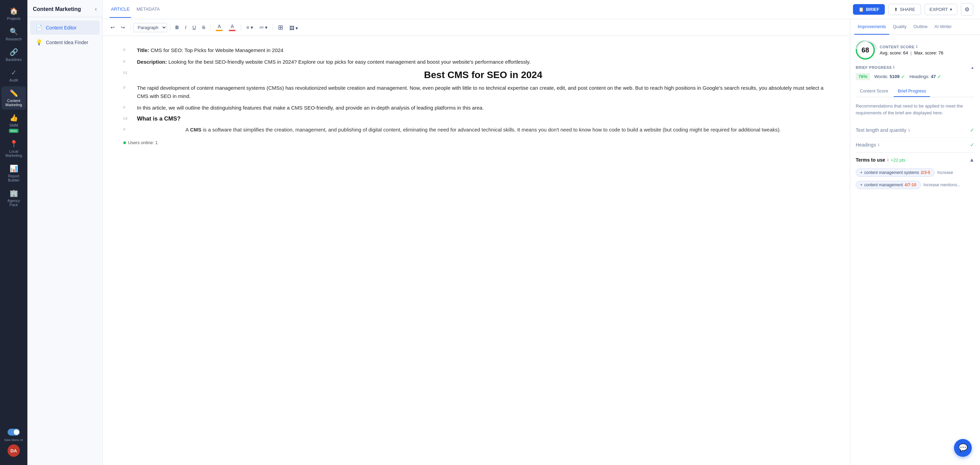 The width and height of the screenshot is (980, 465). What do you see at coordinates (14, 75) in the screenshot?
I see `sidebar-item-audit: ✓ Audit` at bounding box center [14, 75].